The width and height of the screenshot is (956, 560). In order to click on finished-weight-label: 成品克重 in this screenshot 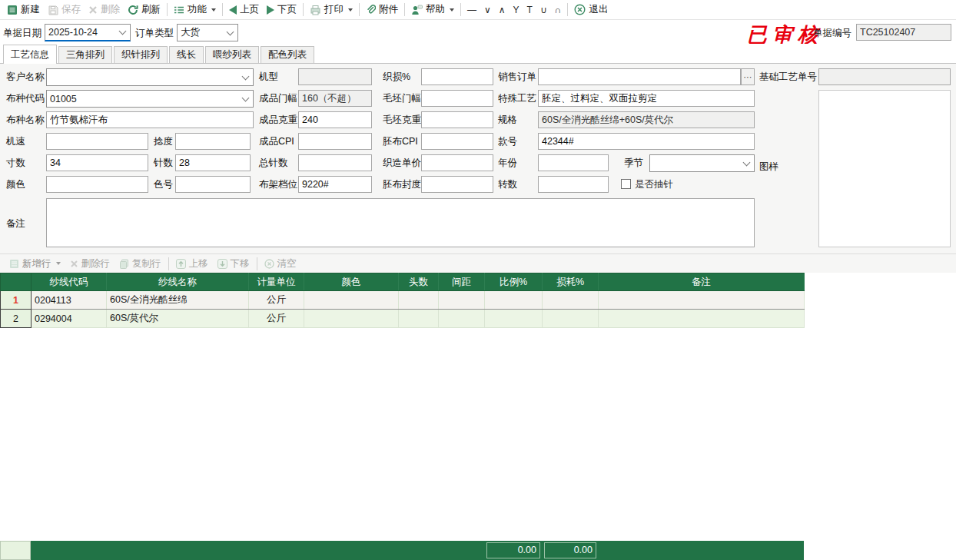, I will do `click(278, 120)`.